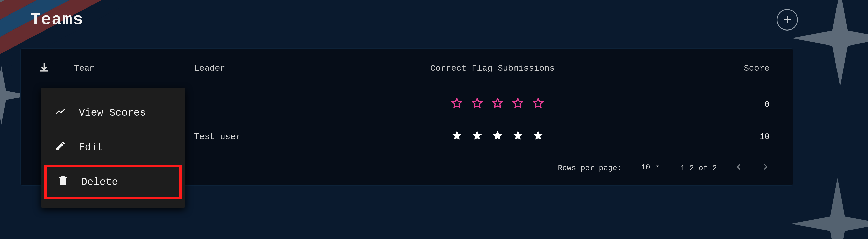  Describe the element at coordinates (724, 68) in the screenshot. I see `col-score: Score` at that location.